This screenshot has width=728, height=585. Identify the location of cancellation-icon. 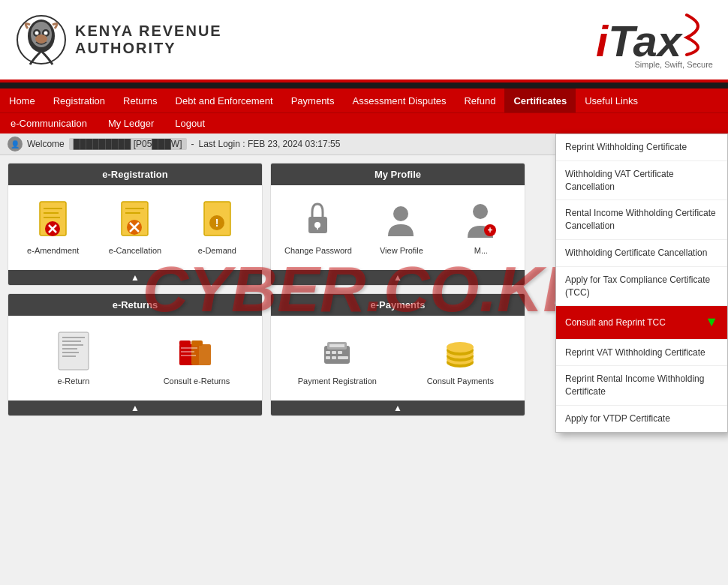
(135, 220).